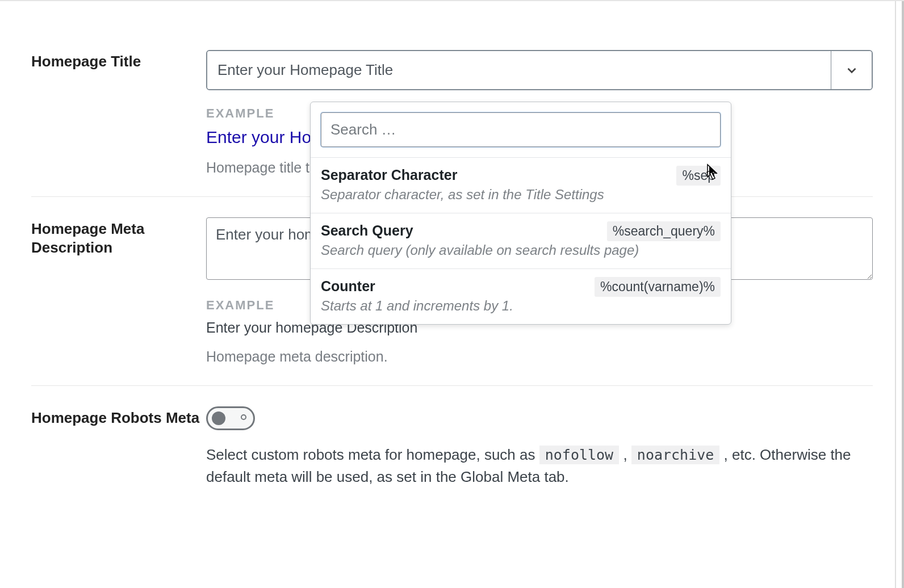 Image resolution: width=904 pixels, height=588 pixels. What do you see at coordinates (539, 356) in the screenshot?
I see `homepage-meta-help: Homepage meta description.` at bounding box center [539, 356].